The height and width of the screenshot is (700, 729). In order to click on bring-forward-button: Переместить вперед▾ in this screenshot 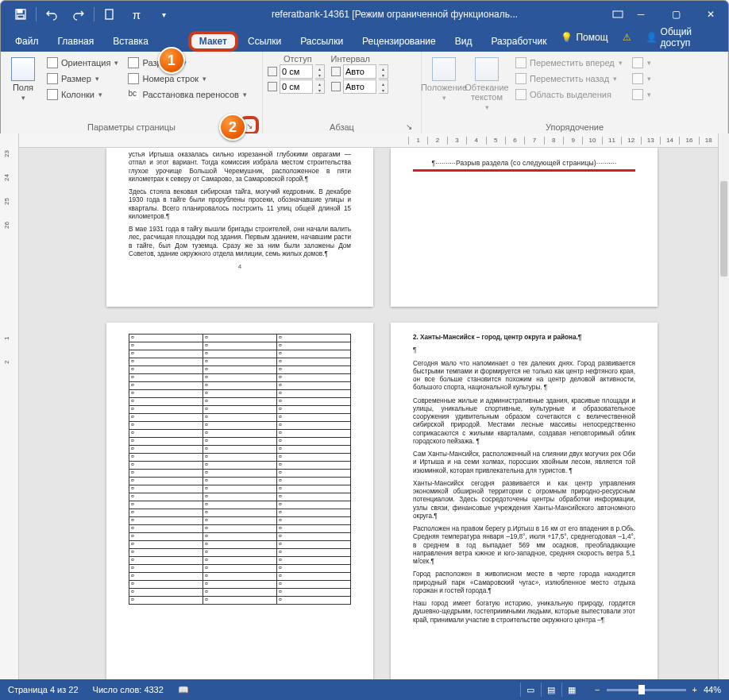, I will do `click(569, 63)`.